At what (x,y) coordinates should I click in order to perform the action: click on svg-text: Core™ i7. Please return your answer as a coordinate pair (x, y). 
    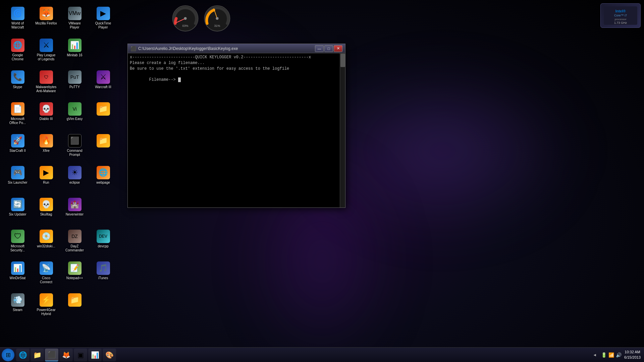
    Looking at the image, I should click on (621, 15).